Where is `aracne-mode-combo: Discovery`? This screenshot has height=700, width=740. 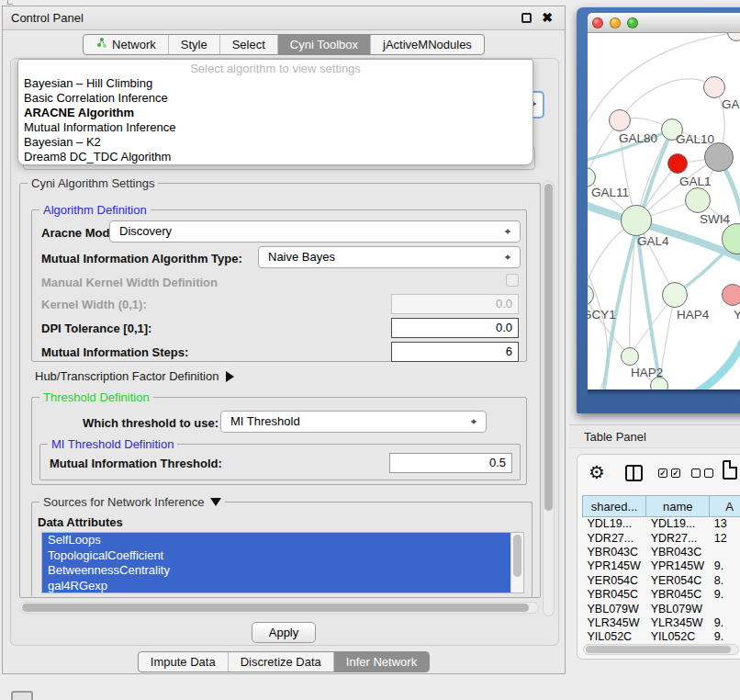
aracne-mode-combo: Discovery is located at coordinates (315, 231).